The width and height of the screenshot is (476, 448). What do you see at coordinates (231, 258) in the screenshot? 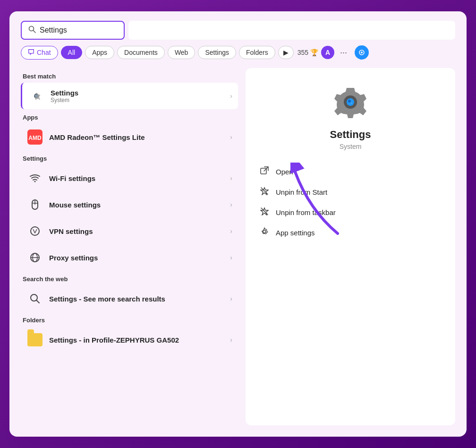
I see `proxy-chevron-icon: ›` at bounding box center [231, 258].